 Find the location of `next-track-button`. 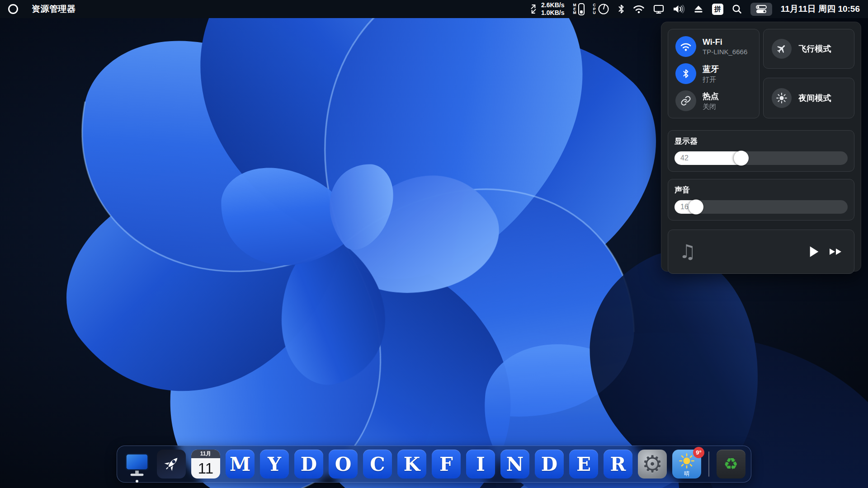

next-track-button is located at coordinates (836, 252).